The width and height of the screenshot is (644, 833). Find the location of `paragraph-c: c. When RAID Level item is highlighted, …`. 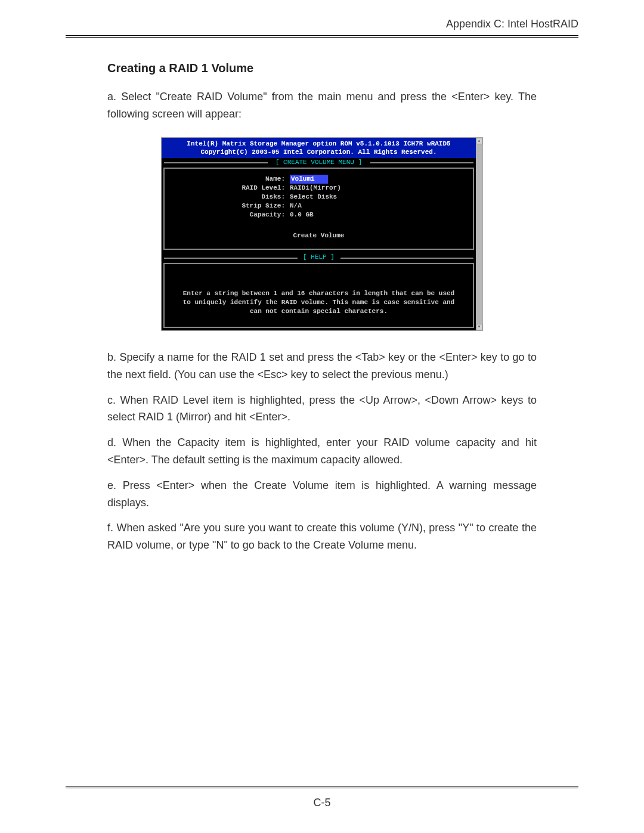

paragraph-c: c. When RAID Level item is highlighted, … is located at coordinates (322, 409).